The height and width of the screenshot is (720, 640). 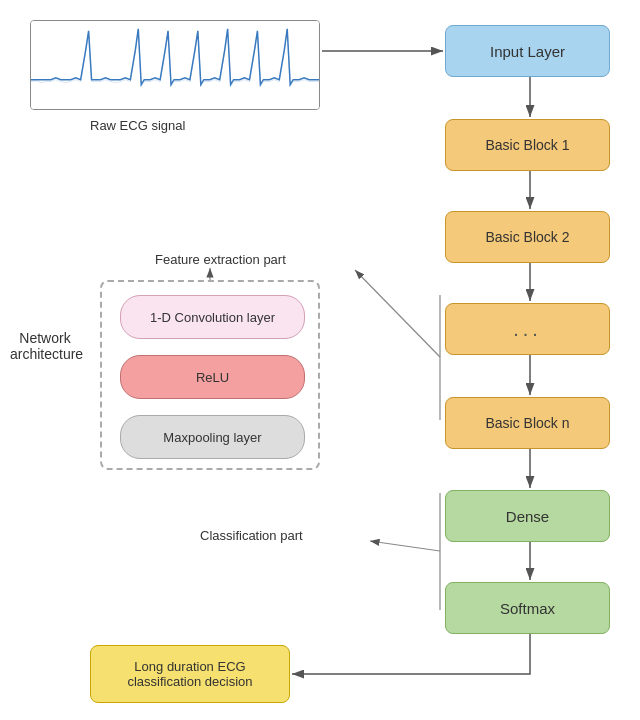 What do you see at coordinates (175, 65) in the screenshot?
I see `ecg-signal-box` at bounding box center [175, 65].